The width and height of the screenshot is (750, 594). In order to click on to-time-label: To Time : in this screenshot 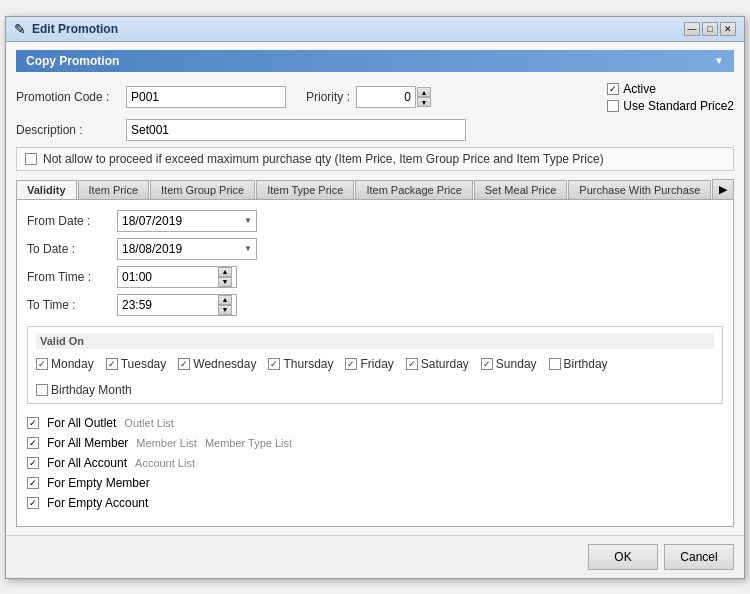, I will do `click(72, 305)`.